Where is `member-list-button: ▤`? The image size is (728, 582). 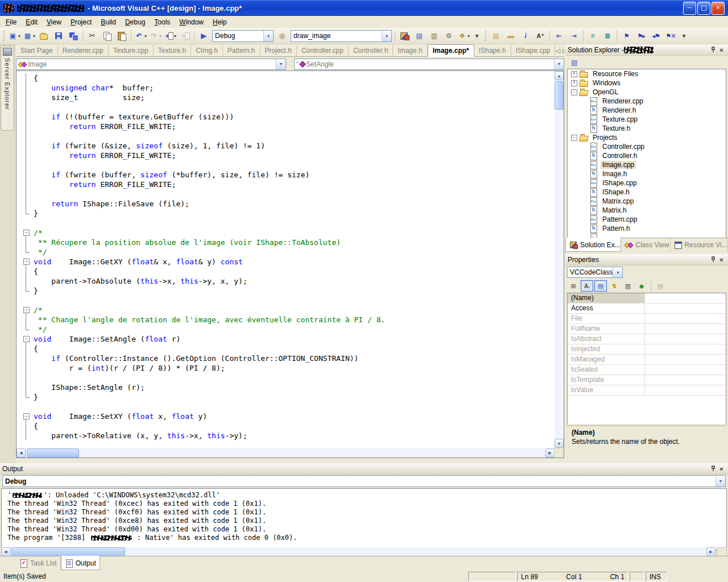 member-list-button: ▤ is located at coordinates (496, 36).